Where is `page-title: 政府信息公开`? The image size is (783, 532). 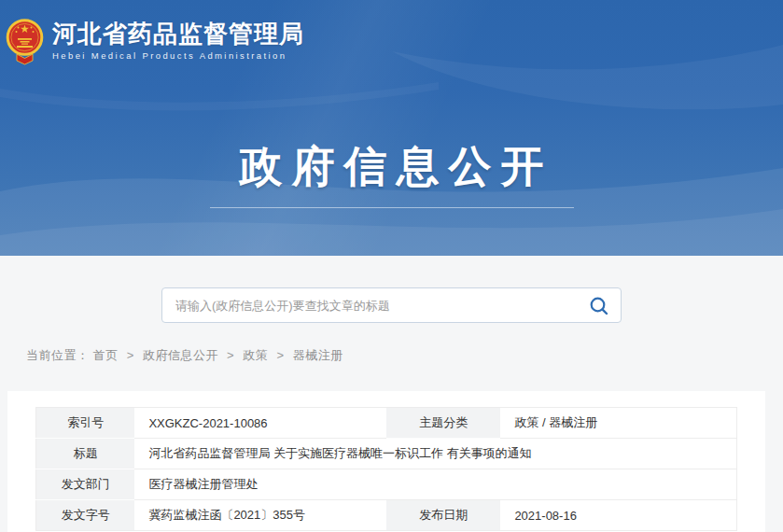 page-title: 政府信息公开 is located at coordinates (392, 166).